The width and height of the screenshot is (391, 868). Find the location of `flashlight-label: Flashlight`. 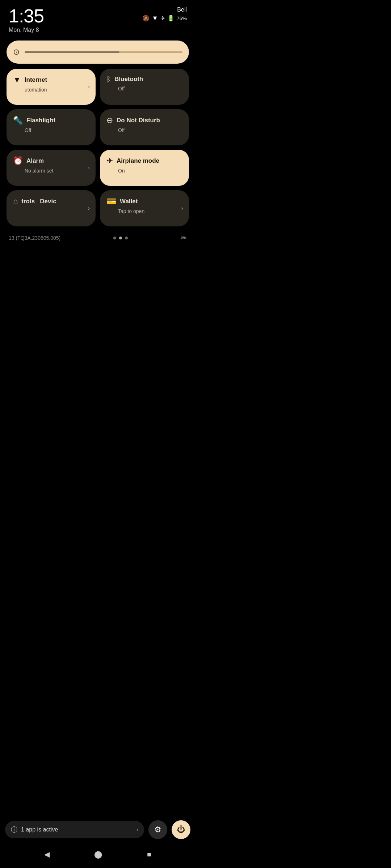

flashlight-label: Flashlight is located at coordinates (41, 120).